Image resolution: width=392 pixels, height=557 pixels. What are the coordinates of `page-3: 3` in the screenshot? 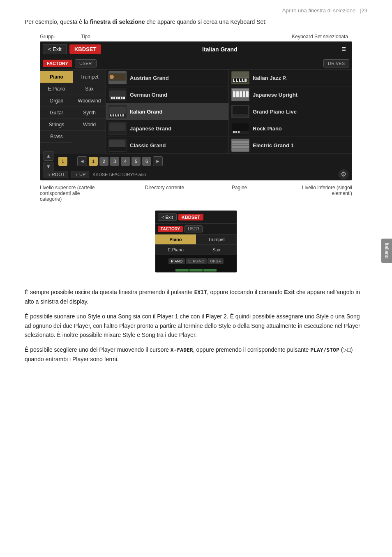 It's located at (115, 161).